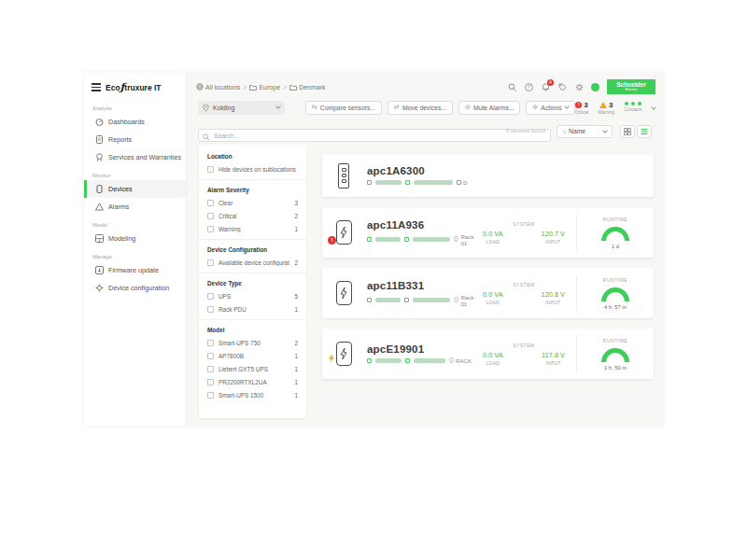 The width and height of the screenshot is (747, 560). What do you see at coordinates (535, 107) in the screenshot?
I see `actions-gear-icon: ✲` at bounding box center [535, 107].